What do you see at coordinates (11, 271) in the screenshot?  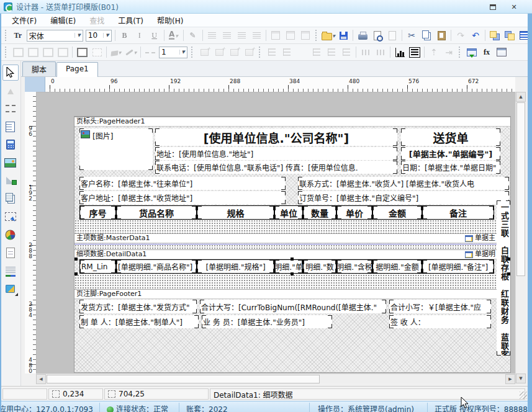 I see `subreport-tool` at bounding box center [11, 271].